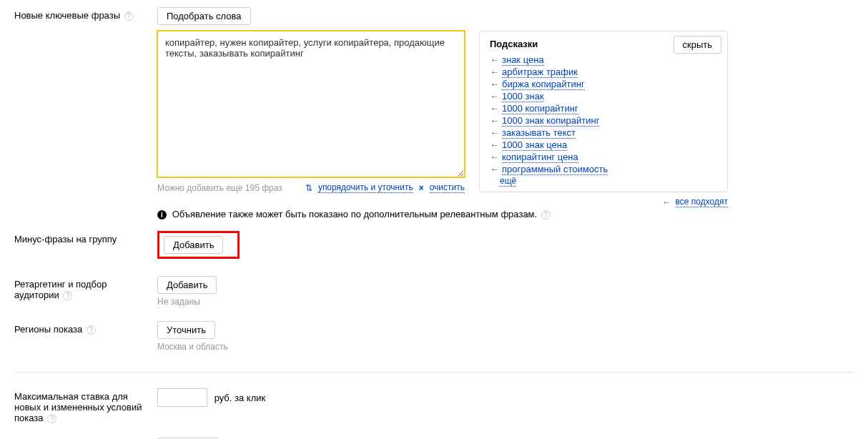 This screenshot has width=868, height=439. What do you see at coordinates (702, 202) in the screenshot?
I see `all-fit-link: все подходят` at bounding box center [702, 202].